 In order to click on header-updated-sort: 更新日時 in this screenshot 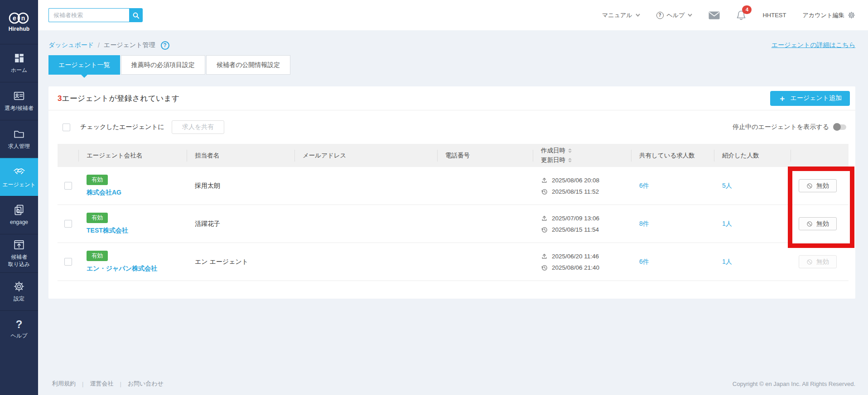, I will do `click(586, 160)`.